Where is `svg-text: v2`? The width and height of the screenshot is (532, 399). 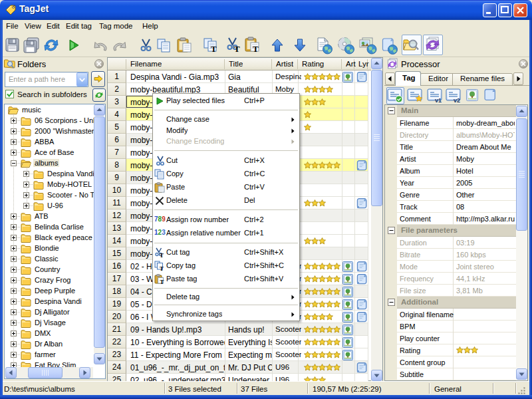 svg-text: v2 is located at coordinates (457, 100).